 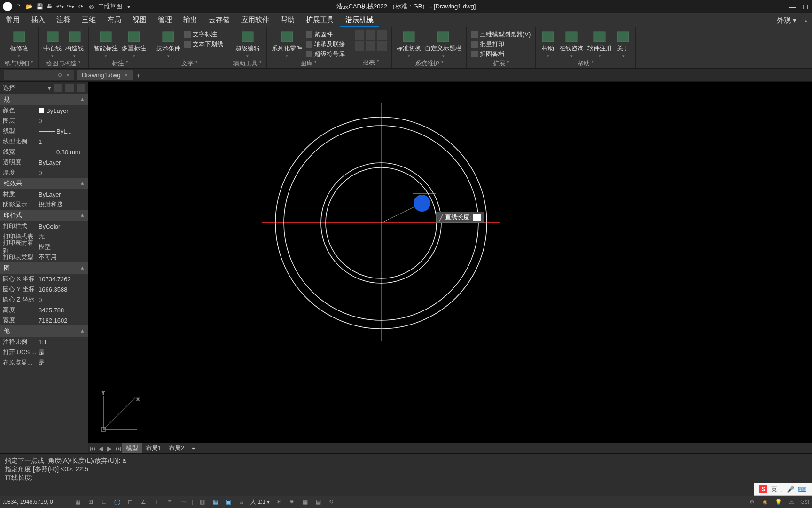 What do you see at coordinates (70, 88) in the screenshot?
I see `select-tool2-icon` at bounding box center [70, 88].